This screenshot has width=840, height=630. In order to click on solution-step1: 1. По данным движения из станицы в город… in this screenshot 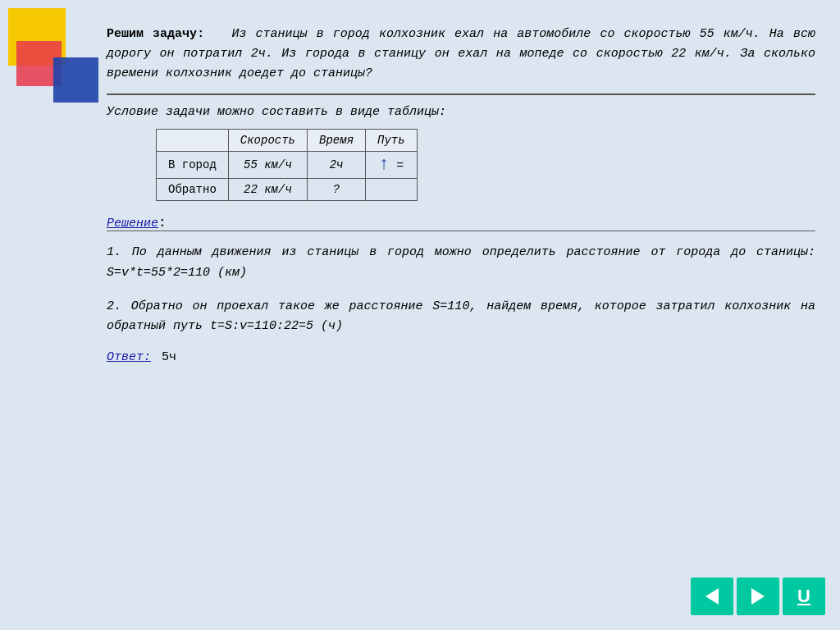, I will do `click(461, 263)`.